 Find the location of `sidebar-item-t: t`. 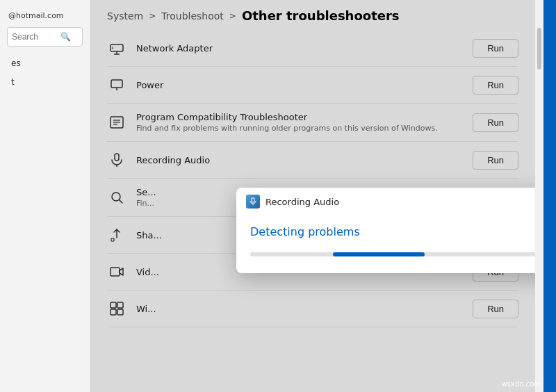

sidebar-item-t: t is located at coordinates (44, 82).